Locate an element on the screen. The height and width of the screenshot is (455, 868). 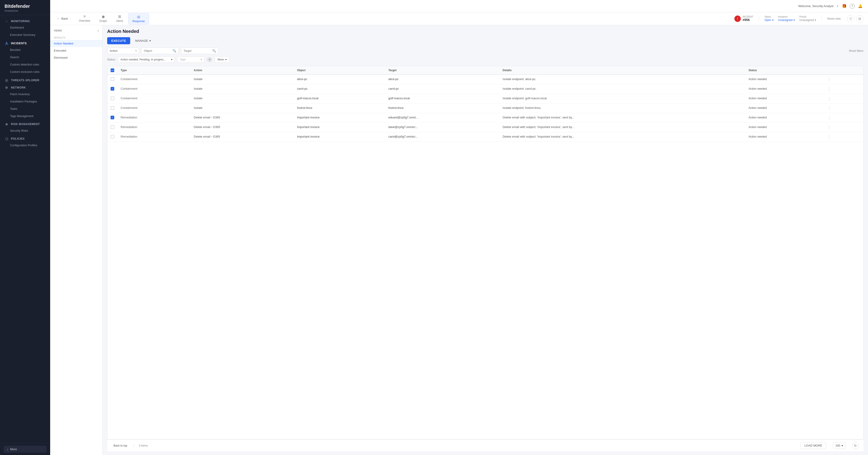
nav-section-network: ⊕ Network is located at coordinates (25, 87).